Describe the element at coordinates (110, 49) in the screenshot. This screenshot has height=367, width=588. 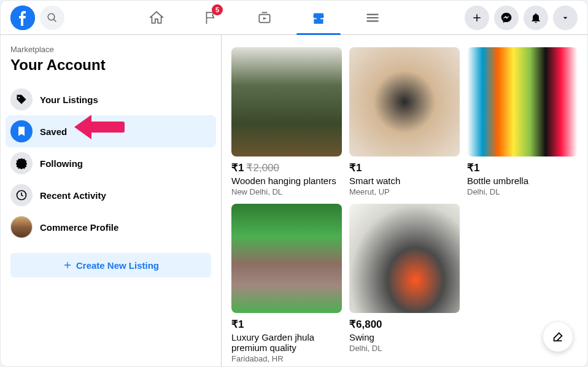
I see `breadcrumb: Marketplace` at that location.